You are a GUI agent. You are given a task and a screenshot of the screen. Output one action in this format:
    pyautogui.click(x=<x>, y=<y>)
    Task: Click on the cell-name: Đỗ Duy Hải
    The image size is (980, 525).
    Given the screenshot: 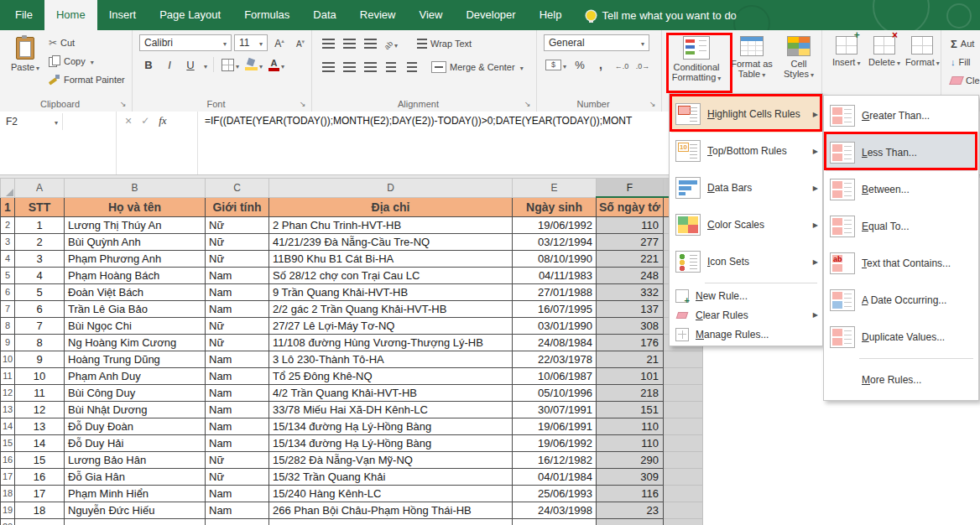 What is the action you would take?
    pyautogui.click(x=135, y=443)
    